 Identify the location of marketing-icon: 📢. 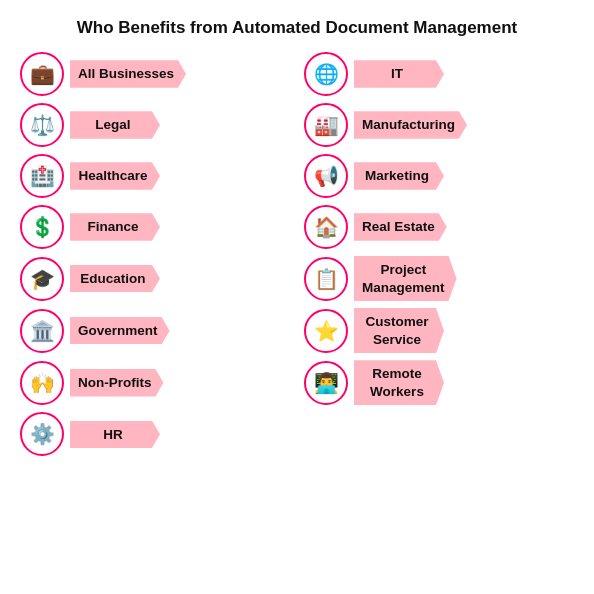
(326, 176).